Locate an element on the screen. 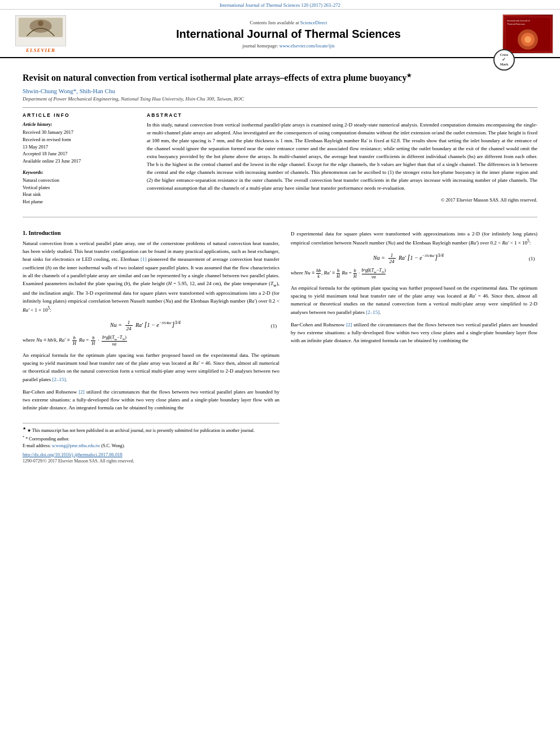  svg-text: International Journal of is located at coordinates (519, 20).